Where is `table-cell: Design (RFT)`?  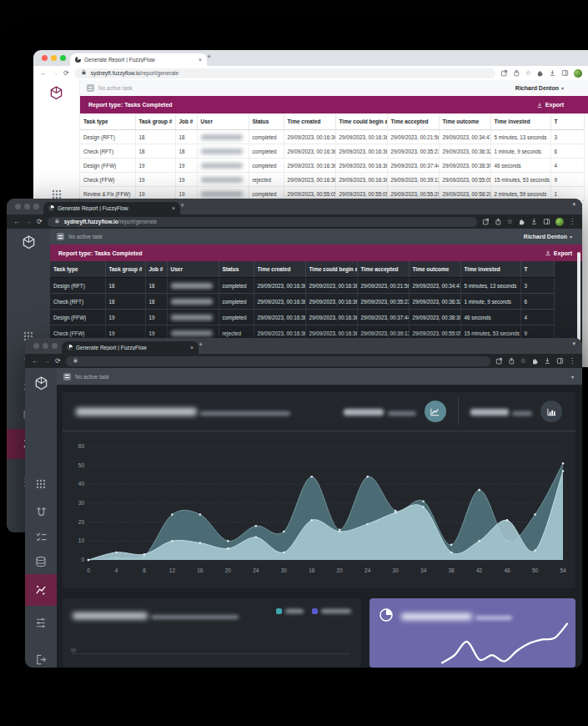 table-cell: Design (RFT) is located at coordinates (78, 285).